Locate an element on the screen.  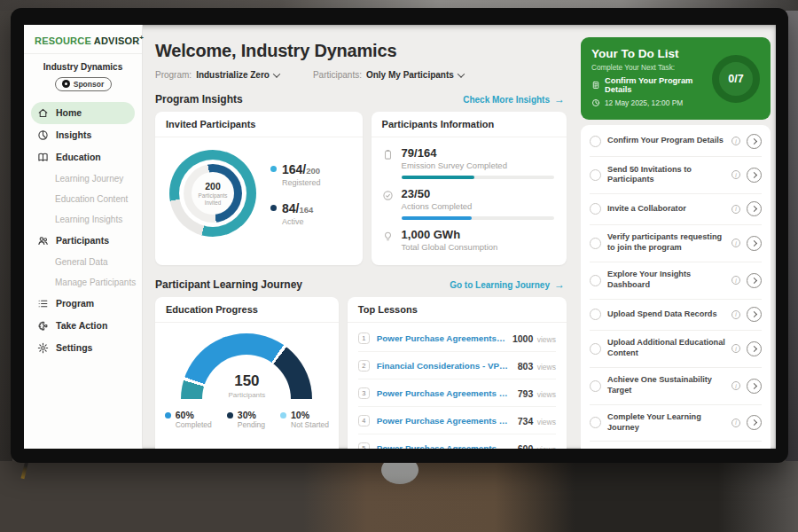
sidebar-item-label: Home is located at coordinates (69, 113).